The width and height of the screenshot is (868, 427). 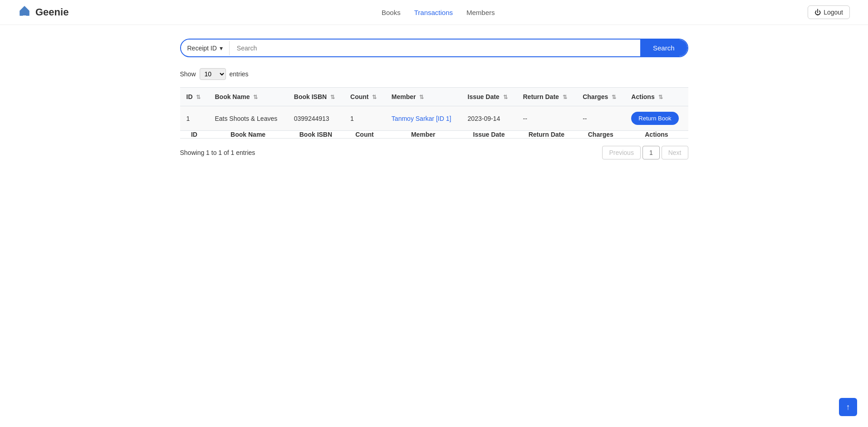 What do you see at coordinates (422, 97) in the screenshot?
I see `sort-member-icon: ⇅` at bounding box center [422, 97].